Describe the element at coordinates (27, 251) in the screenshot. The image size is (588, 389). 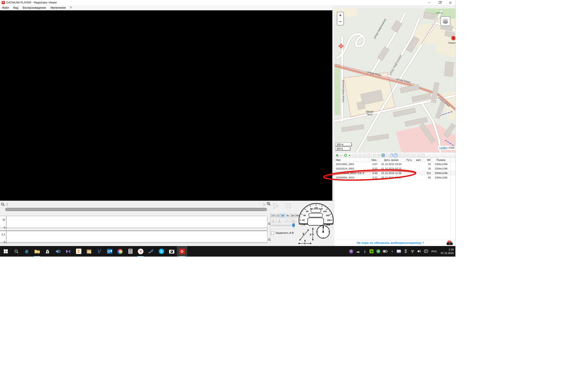
I see `taskbar-edge: e` at that location.